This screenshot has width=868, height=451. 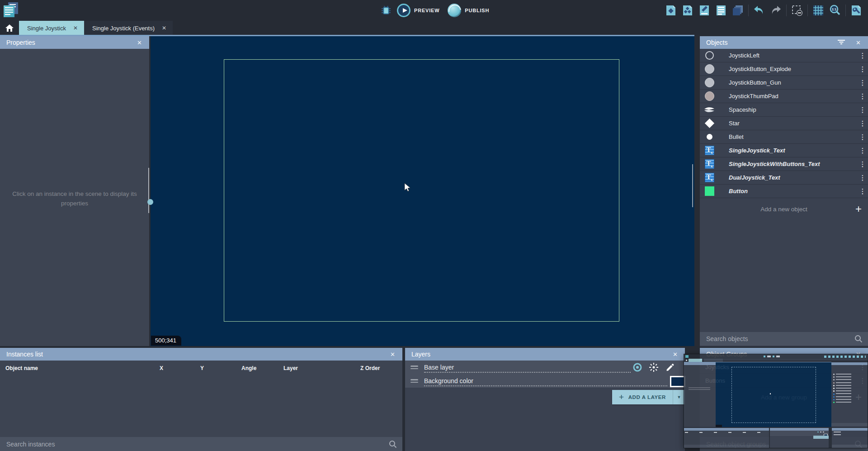 I want to click on properties-panel-title: Properties, so click(x=71, y=43).